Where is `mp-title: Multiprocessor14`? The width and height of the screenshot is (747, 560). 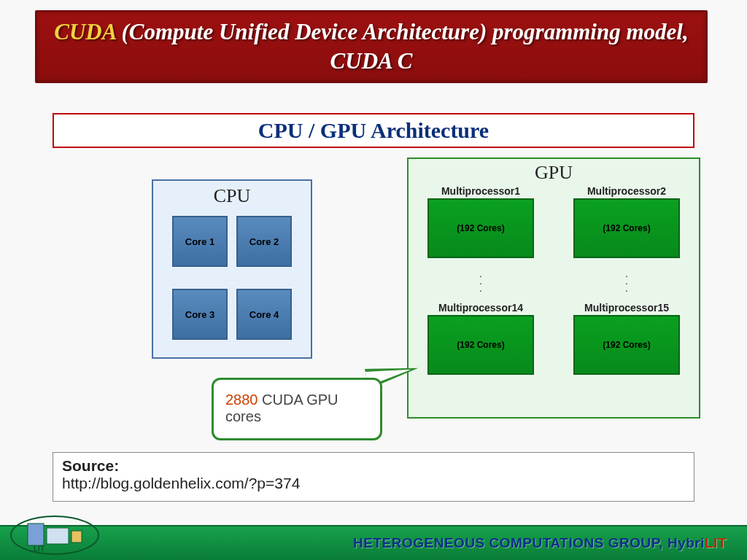
mp-title: Multiprocessor14 is located at coordinates (481, 308).